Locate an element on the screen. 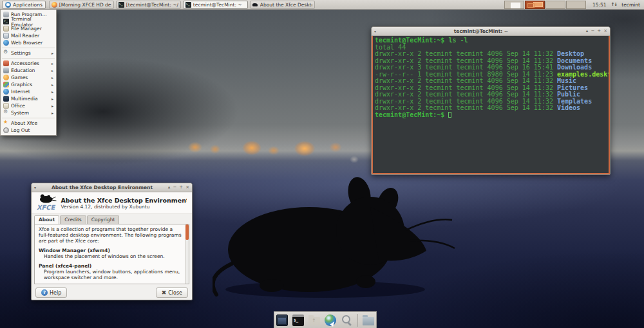 Image resolution: width=644 pixels, height=328 pixels. dialog-footer: ? Help ✖ Close is located at coordinates (112, 293).